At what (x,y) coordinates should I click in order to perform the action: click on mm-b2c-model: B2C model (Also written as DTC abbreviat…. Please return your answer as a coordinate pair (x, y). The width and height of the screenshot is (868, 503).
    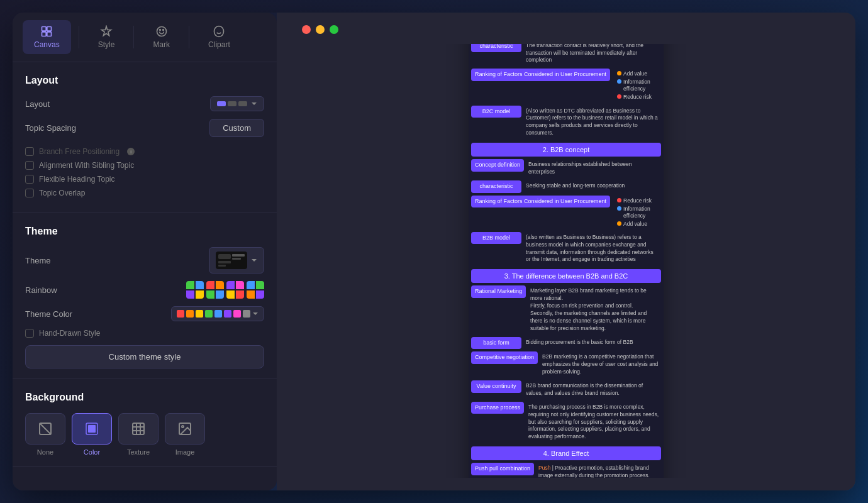
    Looking at the image, I should click on (566, 123).